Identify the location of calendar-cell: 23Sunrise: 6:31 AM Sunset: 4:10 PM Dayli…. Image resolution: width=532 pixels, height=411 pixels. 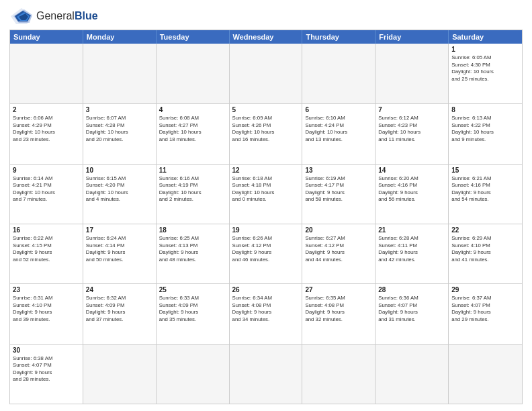
(47, 314).